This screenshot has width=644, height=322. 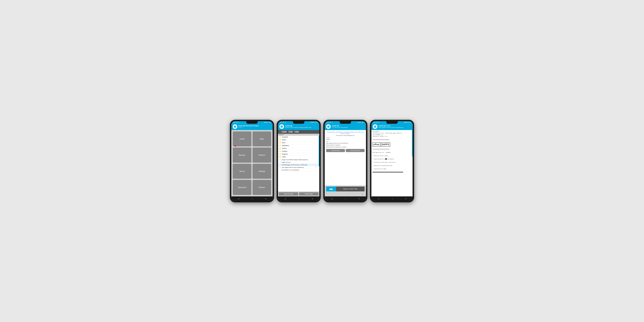 What do you see at coordinates (298, 140) in the screenshot?
I see `list-item: 📁 Movies` at bounding box center [298, 140].